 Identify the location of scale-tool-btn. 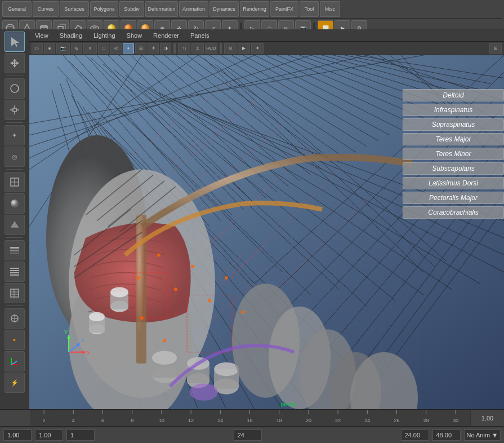
(15, 110).